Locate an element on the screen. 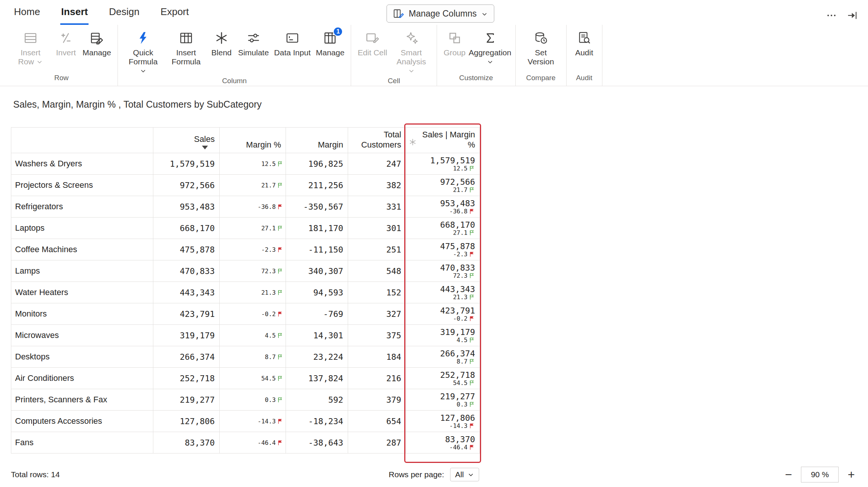 The height and width of the screenshot is (487, 868). margin-pct-cell: -0.2 is located at coordinates (253, 314).